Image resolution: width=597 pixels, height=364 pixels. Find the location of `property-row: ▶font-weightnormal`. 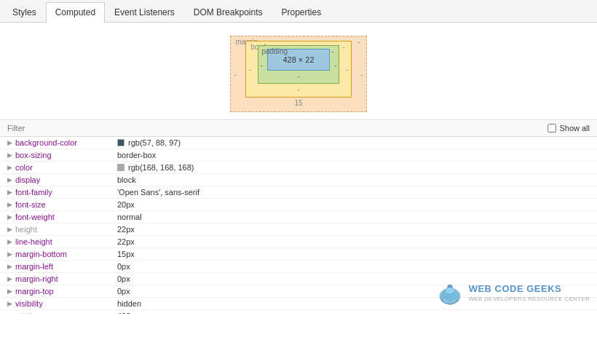

property-row: ▶font-weightnormal is located at coordinates (298, 217).